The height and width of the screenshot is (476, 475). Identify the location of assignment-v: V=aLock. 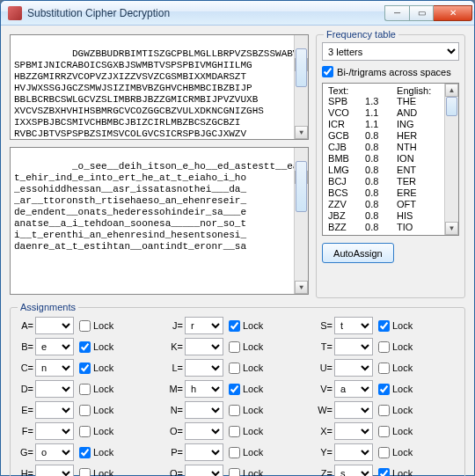
(387, 389).